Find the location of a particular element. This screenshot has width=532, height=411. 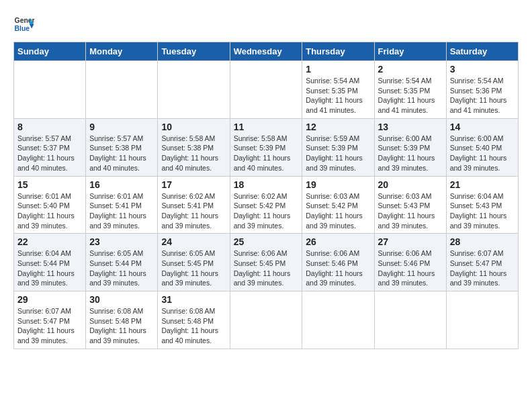

calendar-day-cell: 29 Sunrise: 6:07 AMSunset: 5:47 PMDaylig… is located at coordinates (50, 320).